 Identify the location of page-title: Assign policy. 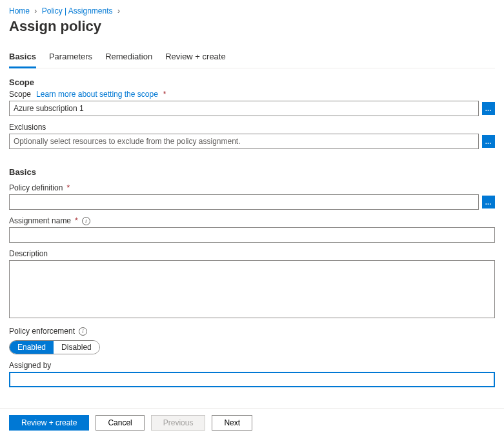
(252, 26).